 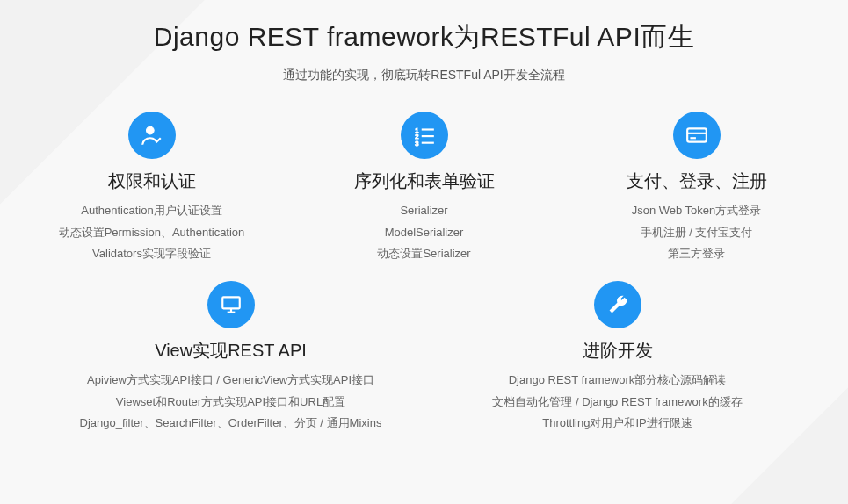 What do you see at coordinates (697, 188) in the screenshot?
I see `feature-payment: 支付、登录、注册 Json Web Token方式登录 手机注册 / 支付宝支付…` at bounding box center [697, 188].